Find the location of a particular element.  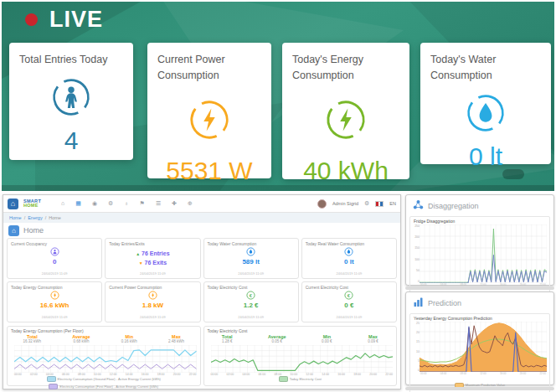

app-logo-icon: ⌂ is located at coordinates (13, 204).